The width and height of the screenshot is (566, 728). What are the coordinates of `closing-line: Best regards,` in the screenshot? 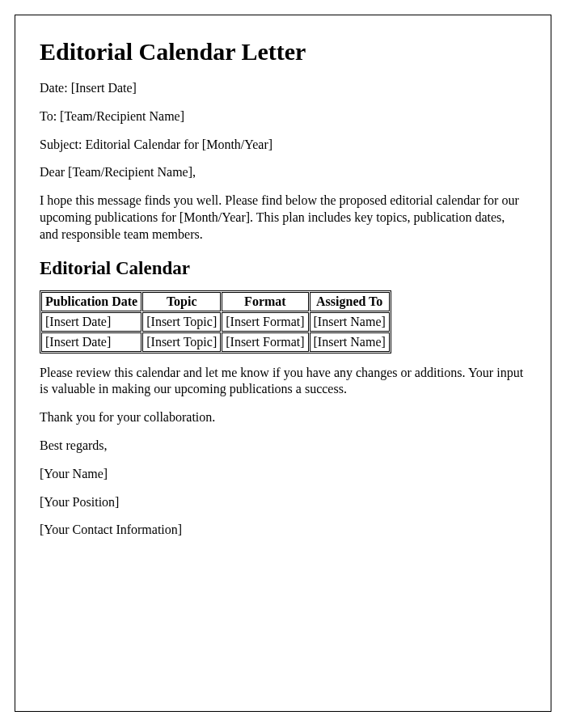 It's located at (283, 447).